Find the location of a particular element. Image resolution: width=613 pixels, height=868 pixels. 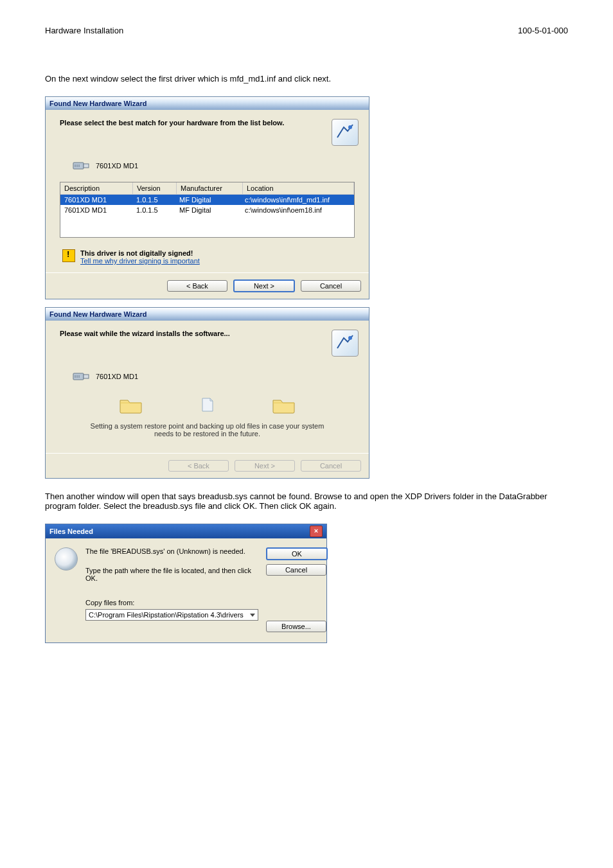

copy-files-from-label: Copy files from: is located at coordinates (172, 603).